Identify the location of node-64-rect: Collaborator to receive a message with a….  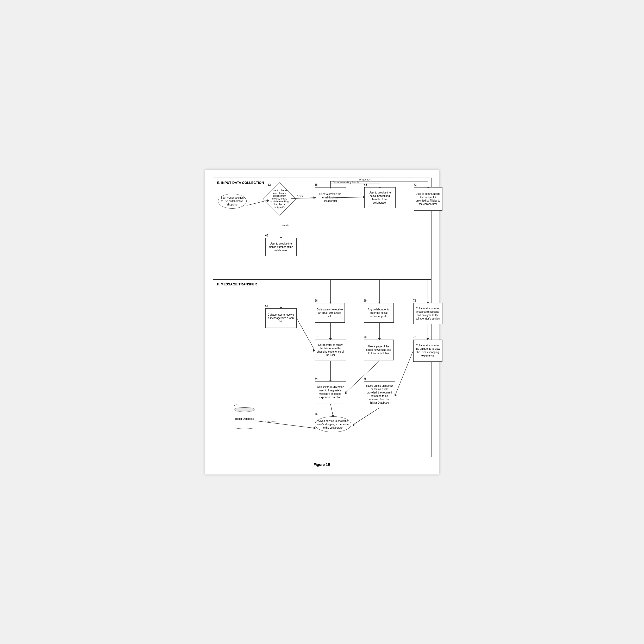
(281, 318).